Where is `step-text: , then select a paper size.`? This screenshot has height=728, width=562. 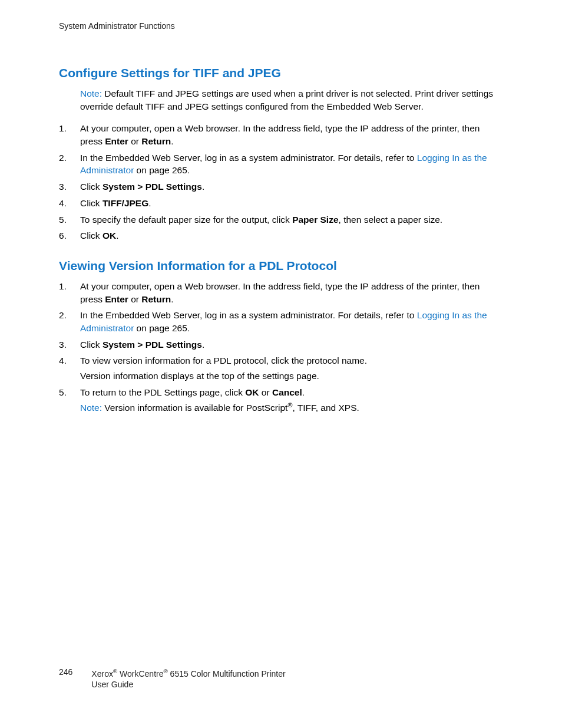
step-text: , then select a paper size. is located at coordinates (391, 219).